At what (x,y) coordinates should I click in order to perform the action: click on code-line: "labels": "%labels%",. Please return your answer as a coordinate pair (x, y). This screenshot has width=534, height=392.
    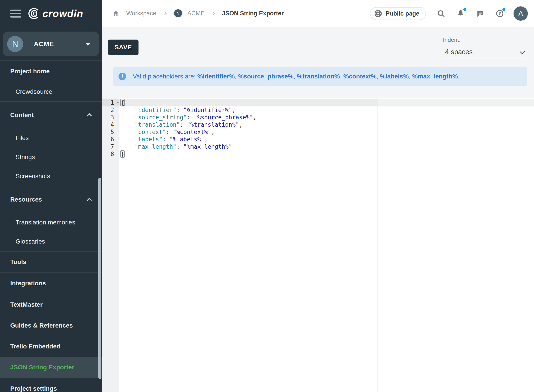
    Looking at the image, I should click on (327, 140).